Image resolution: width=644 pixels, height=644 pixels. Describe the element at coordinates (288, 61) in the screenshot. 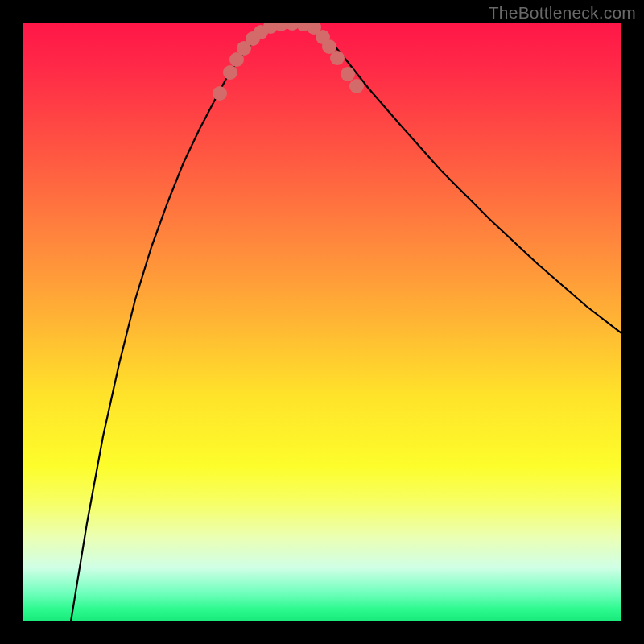

I see `highlight-markers` at that location.